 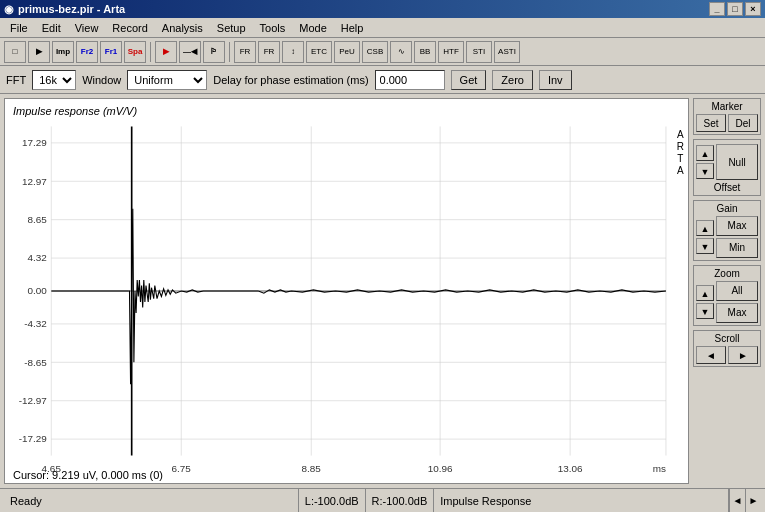 What do you see at coordinates (167, 80) in the screenshot?
I see `window-select: UniformHanningBlackmanFlatTop` at bounding box center [167, 80].